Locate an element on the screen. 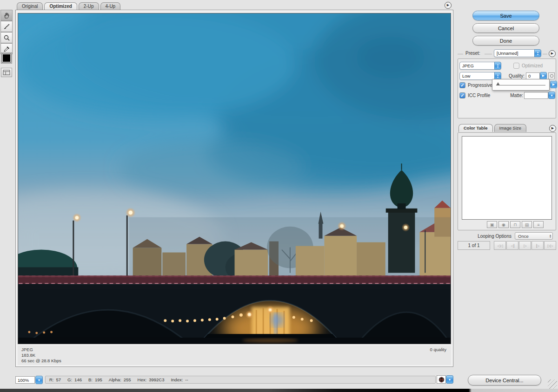 This screenshot has width=558, height=392. preview-in-browser-button is located at coordinates (441, 379).